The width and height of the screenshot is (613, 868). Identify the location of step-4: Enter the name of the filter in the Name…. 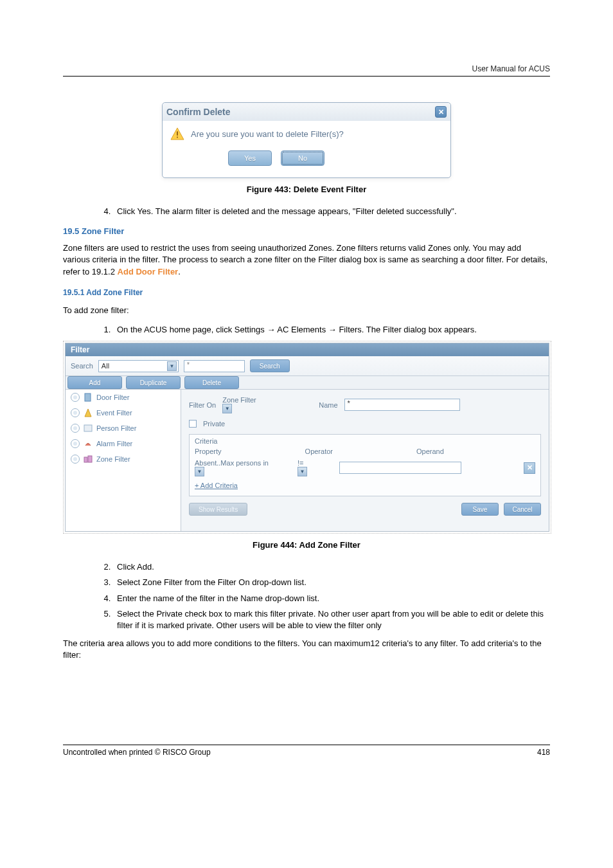
(332, 599).